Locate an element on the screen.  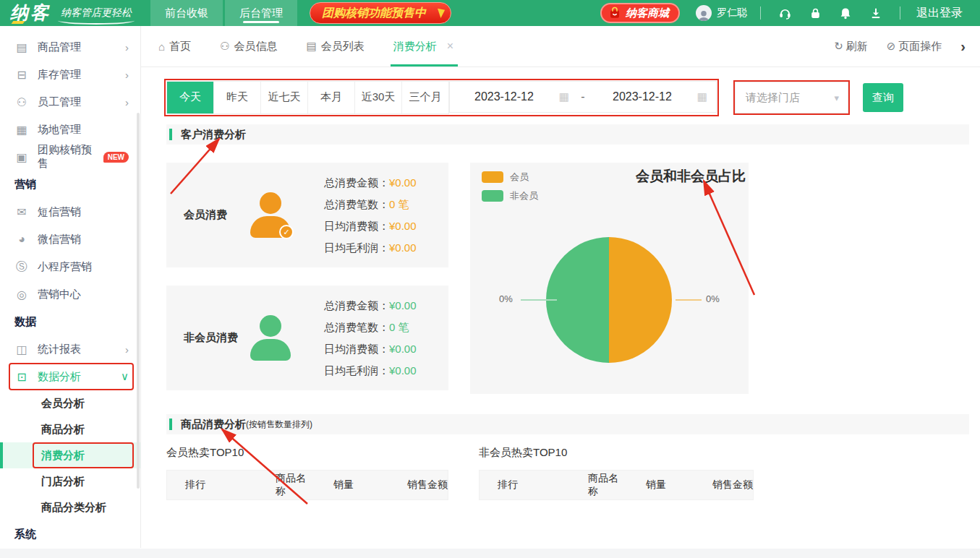
section-accent-bar is located at coordinates (171, 134).